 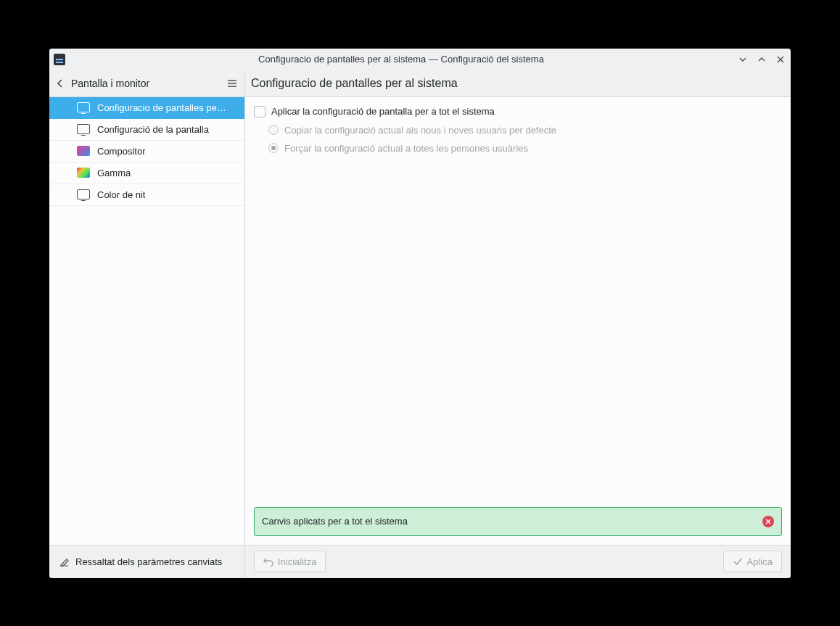 What do you see at coordinates (60, 83) in the screenshot?
I see `back-button` at bounding box center [60, 83].